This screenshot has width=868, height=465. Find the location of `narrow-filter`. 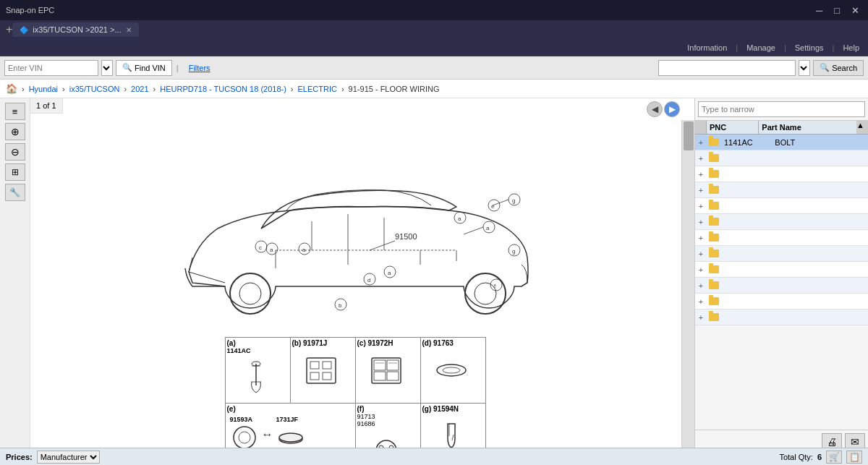

narrow-filter is located at coordinates (781, 110).